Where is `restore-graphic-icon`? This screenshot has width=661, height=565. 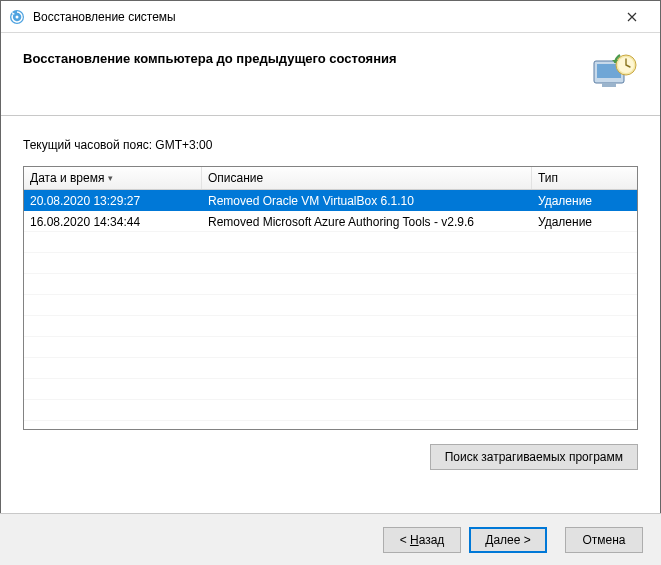 restore-graphic-icon is located at coordinates (614, 72).